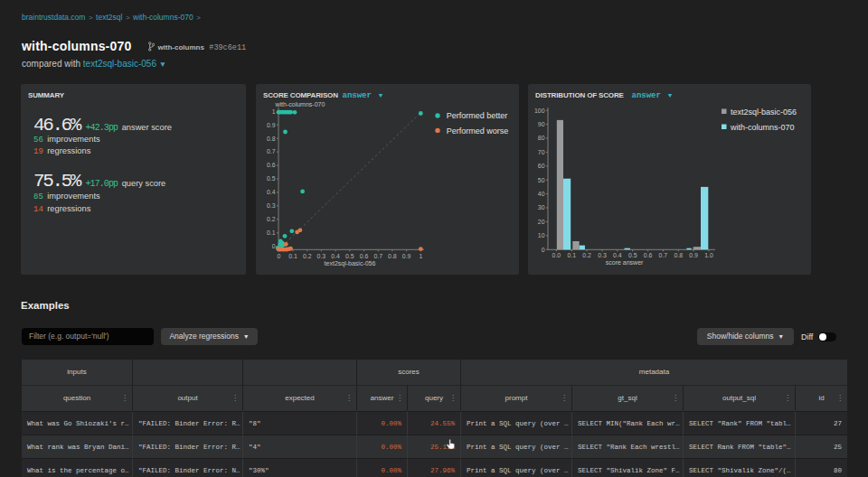  Describe the element at coordinates (542, 235) in the screenshot. I see `svg-text: 10` at that location.